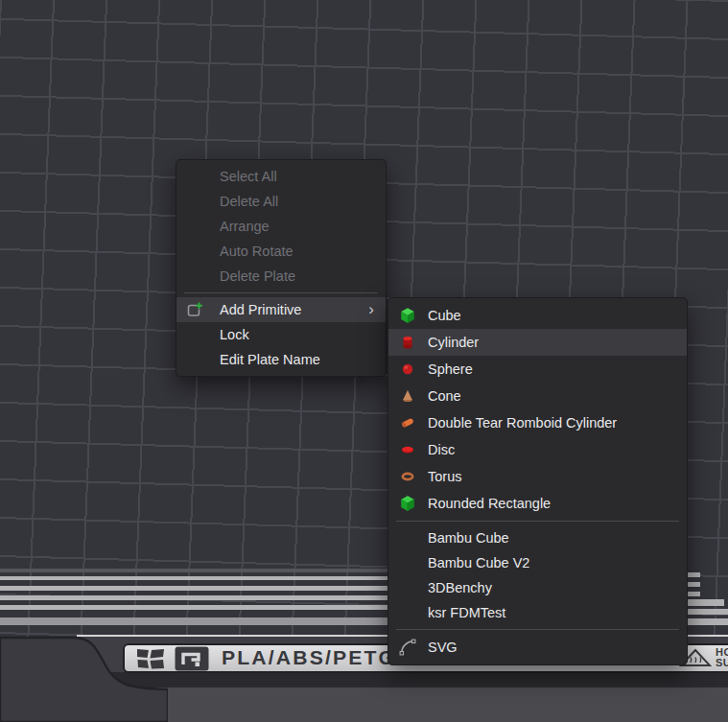 The image size is (728, 722). Describe the element at coordinates (441, 450) in the screenshot. I see `submenu-item-label: Disc` at that location.